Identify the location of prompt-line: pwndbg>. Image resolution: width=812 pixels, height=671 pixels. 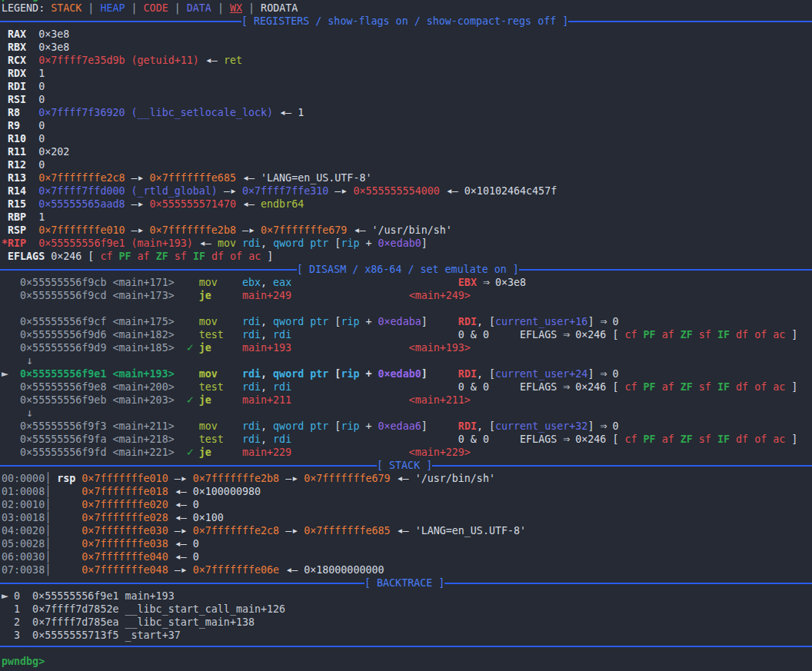
(406, 661).